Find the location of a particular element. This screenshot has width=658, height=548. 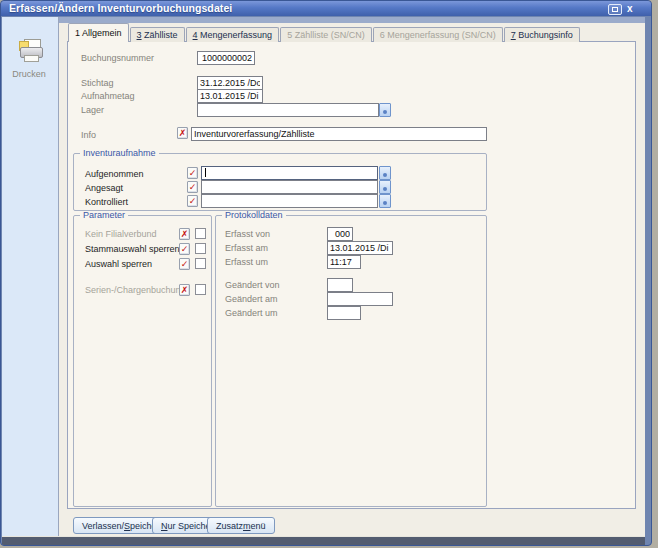

buchungsnummer-field is located at coordinates (226, 58).